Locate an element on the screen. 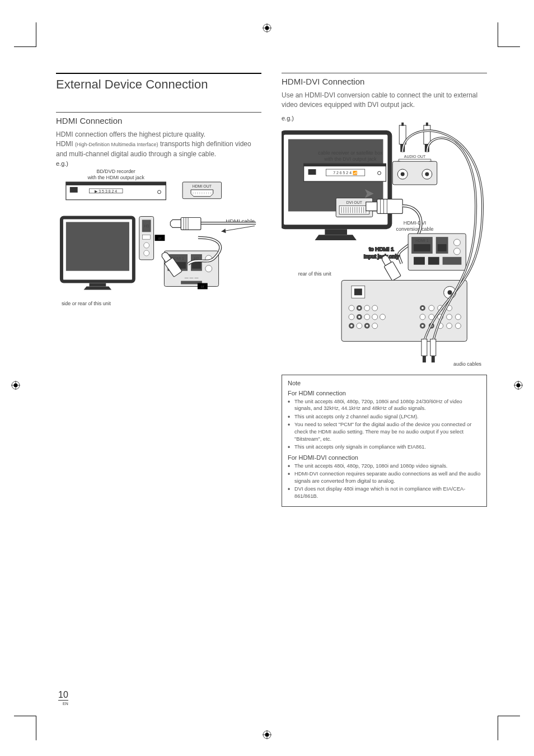  note-bullet: DVI does not display 480i image which is… is located at coordinates (384, 493).